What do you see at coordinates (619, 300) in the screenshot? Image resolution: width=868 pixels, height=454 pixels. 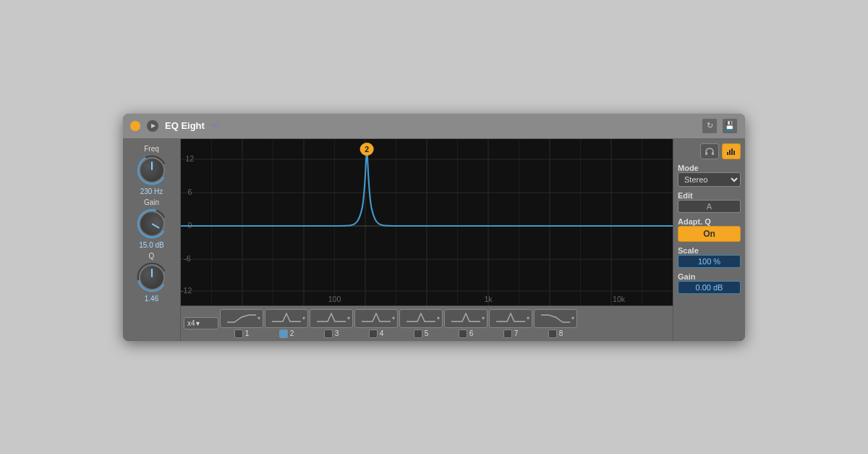 I see `svg-text: 10k` at bounding box center [619, 300].